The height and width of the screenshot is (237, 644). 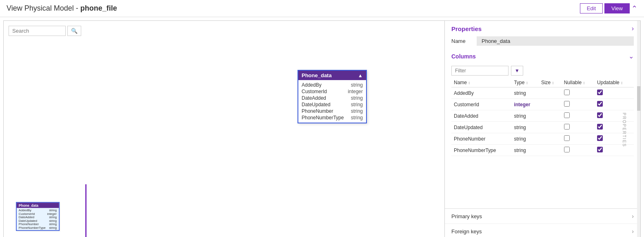 What do you see at coordinates (631, 56) in the screenshot?
I see `columns-collapse-icon: ⌄` at bounding box center [631, 56].